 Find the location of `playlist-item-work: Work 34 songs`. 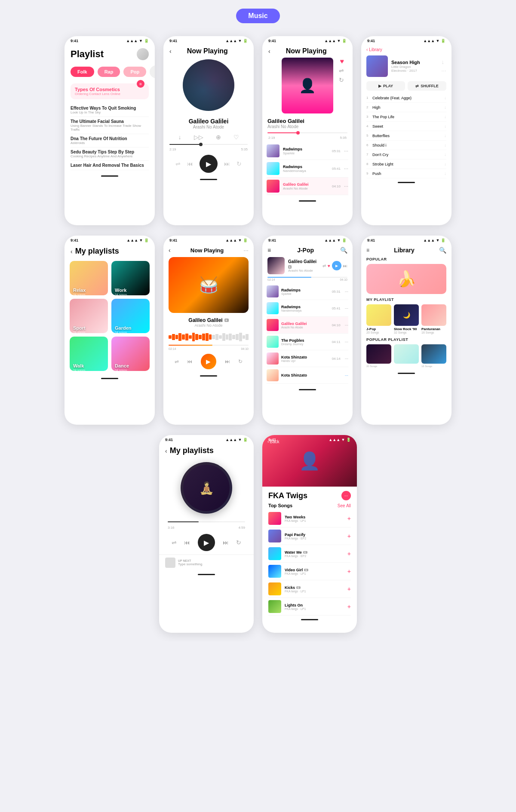

playlist-item-work: Work 34 songs is located at coordinates (131, 278).